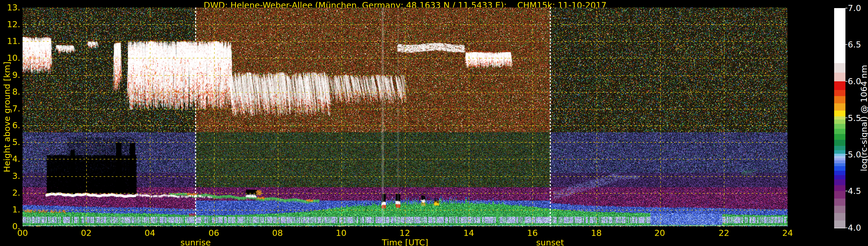  I want to click on sunrise-label: sunrise, so click(195, 242).